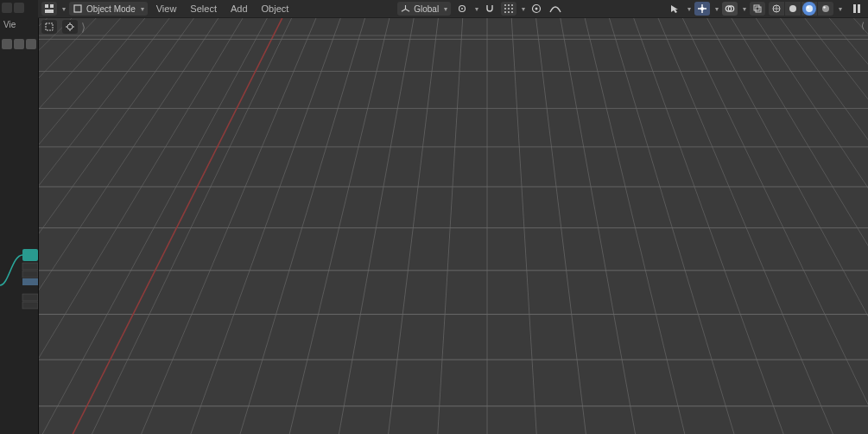  Describe the element at coordinates (536, 9) in the screenshot. I see `proportional-toggle` at that location.